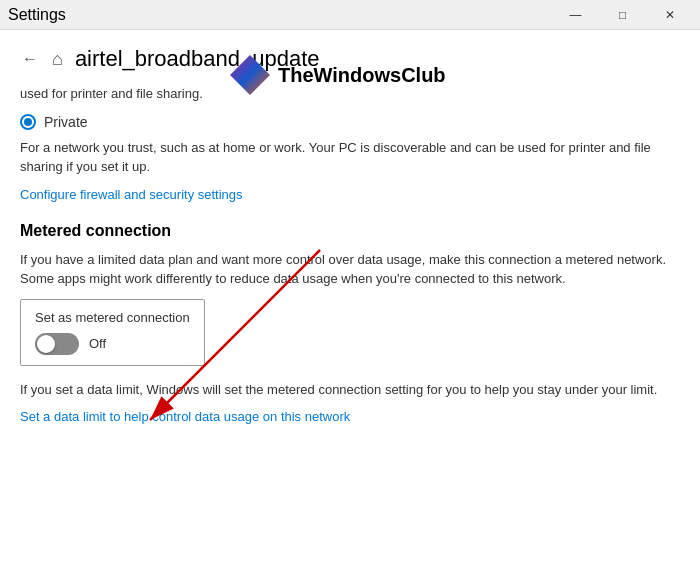 This screenshot has width=700, height=575. Describe the element at coordinates (112, 318) in the screenshot. I see `metered-box-label: Set as metered connection` at that location.